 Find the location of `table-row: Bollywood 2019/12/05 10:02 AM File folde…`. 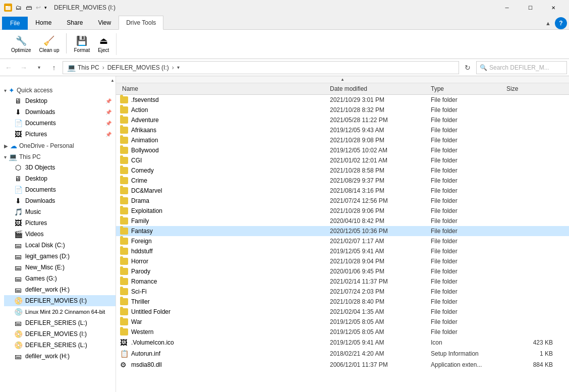

table-row: Bollywood 2019/12/05 10:02 AM File folde… is located at coordinates (343, 150).